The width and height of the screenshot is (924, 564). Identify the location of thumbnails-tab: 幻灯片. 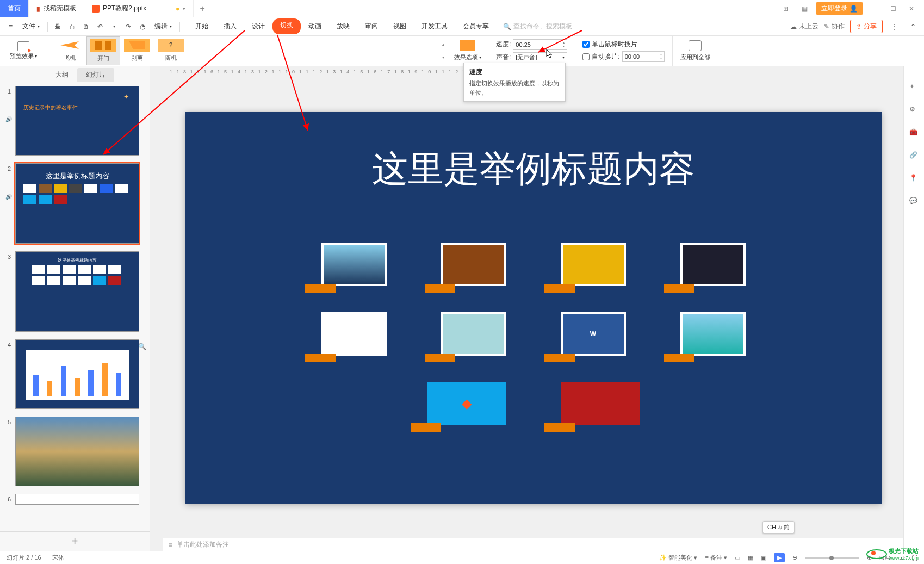
(96, 75).